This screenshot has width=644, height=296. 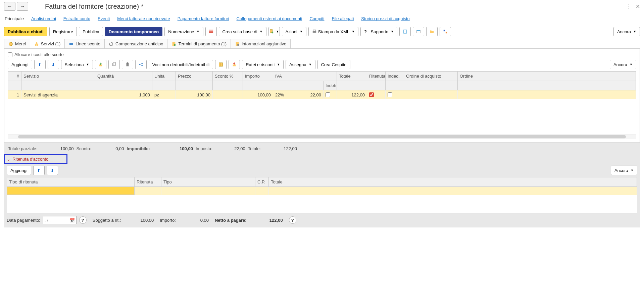 What do you see at coordinates (431, 76) in the screenshot?
I see `col-ordine-acq: Ordine di acquisto` at bounding box center [431, 76].